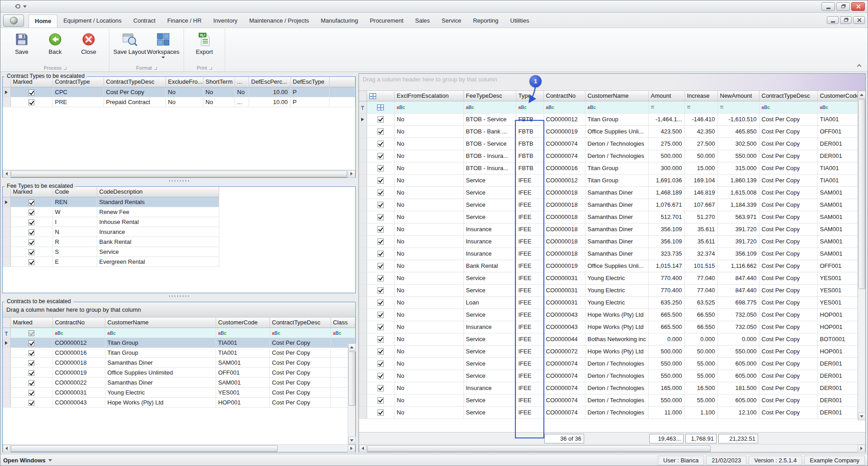  Describe the element at coordinates (363, 449) in the screenshot. I see `scroll-left-button` at that location.